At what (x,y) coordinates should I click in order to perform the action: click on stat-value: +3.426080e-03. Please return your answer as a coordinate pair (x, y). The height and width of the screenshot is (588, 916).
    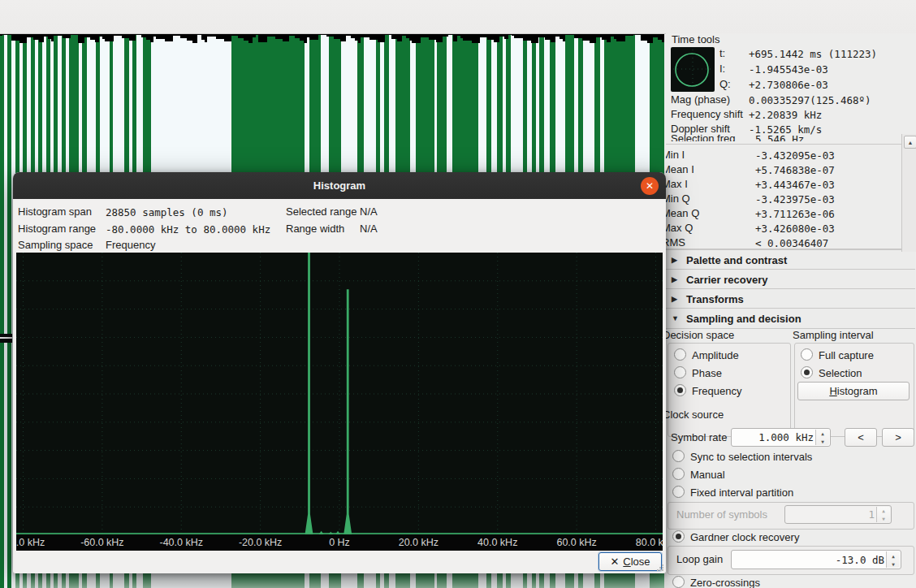
    Looking at the image, I should click on (795, 229).